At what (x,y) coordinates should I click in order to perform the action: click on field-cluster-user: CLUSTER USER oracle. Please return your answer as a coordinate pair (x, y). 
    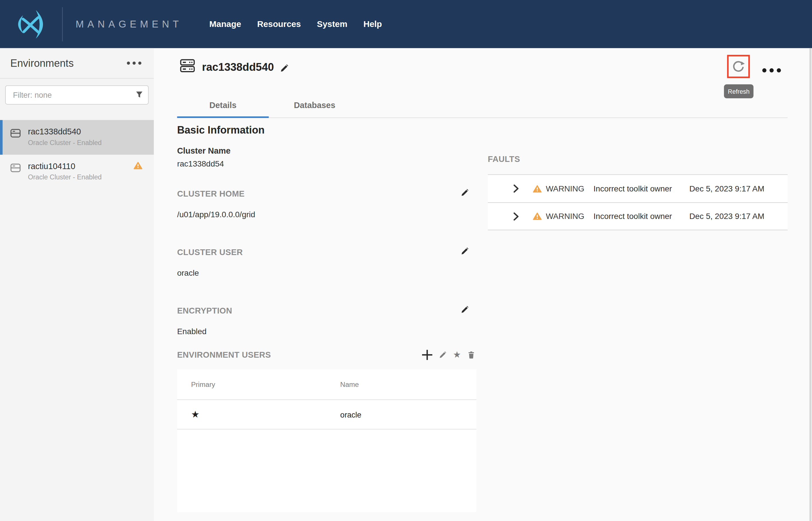
    Looking at the image, I should click on (327, 263).